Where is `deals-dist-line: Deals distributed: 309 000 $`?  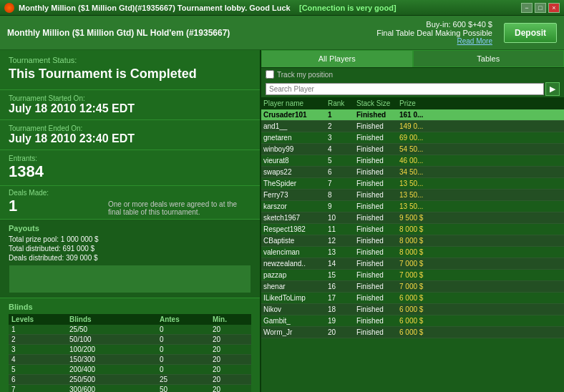
deals-dist-line: Deals distributed: 309 000 $ is located at coordinates (130, 258).